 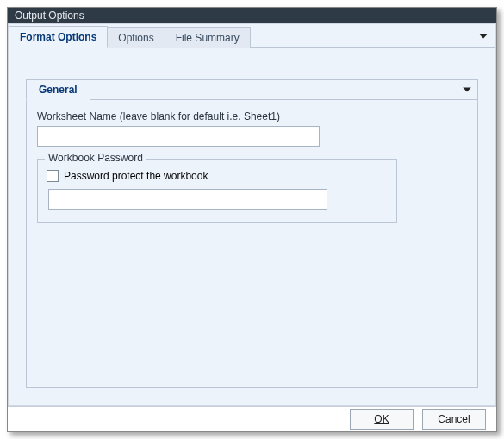 I want to click on cancel-button-label: Cancel, so click(x=453, y=419).